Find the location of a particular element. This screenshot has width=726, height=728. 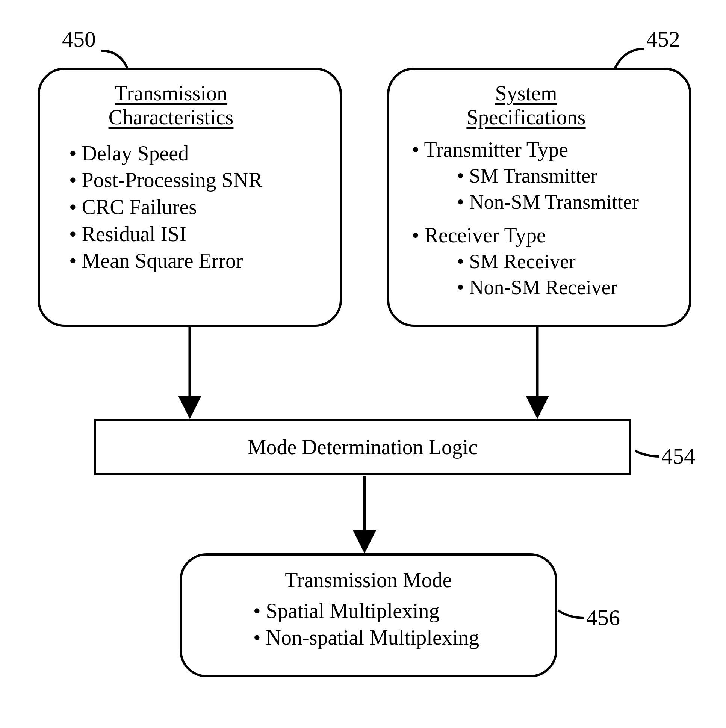

box-mode-determination-logic: Mode Determination Logic is located at coordinates (363, 447).